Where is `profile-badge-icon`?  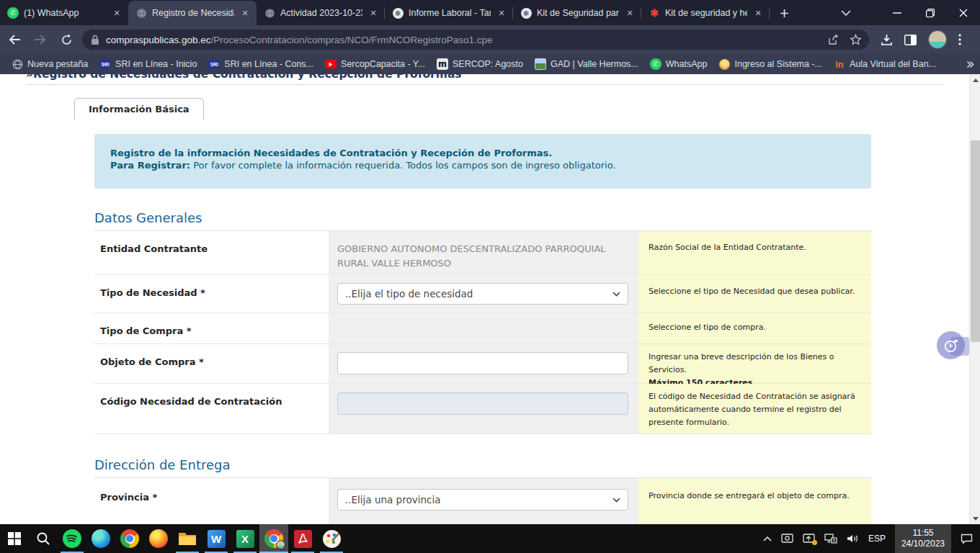
profile-badge-icon is located at coordinates (281, 544).